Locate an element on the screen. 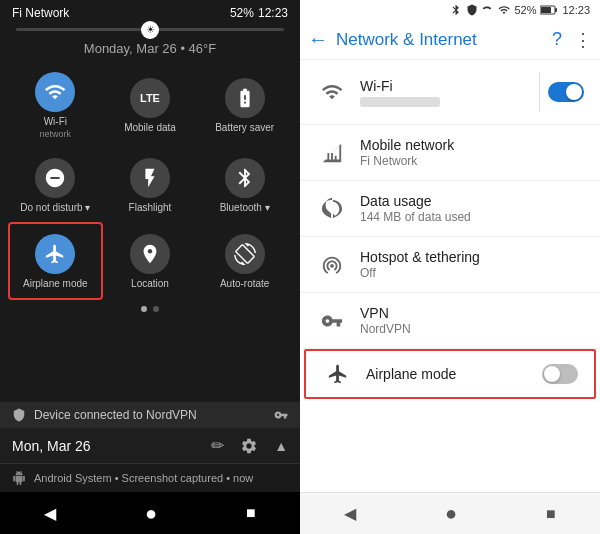 The image size is (600, 534). wifi-right is located at coordinates (558, 92).